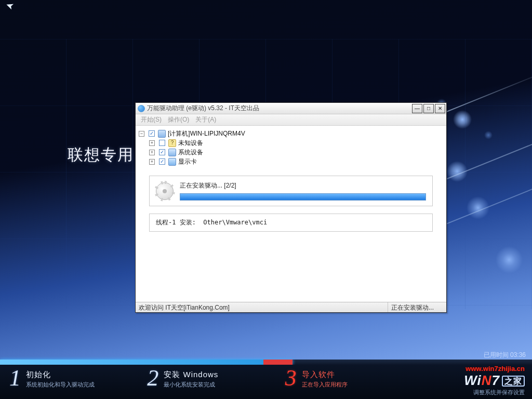 The height and width of the screenshot is (399, 532). What do you see at coordinates (60, 375) in the screenshot?
I see `step-title: 初始化` at bounding box center [60, 375].